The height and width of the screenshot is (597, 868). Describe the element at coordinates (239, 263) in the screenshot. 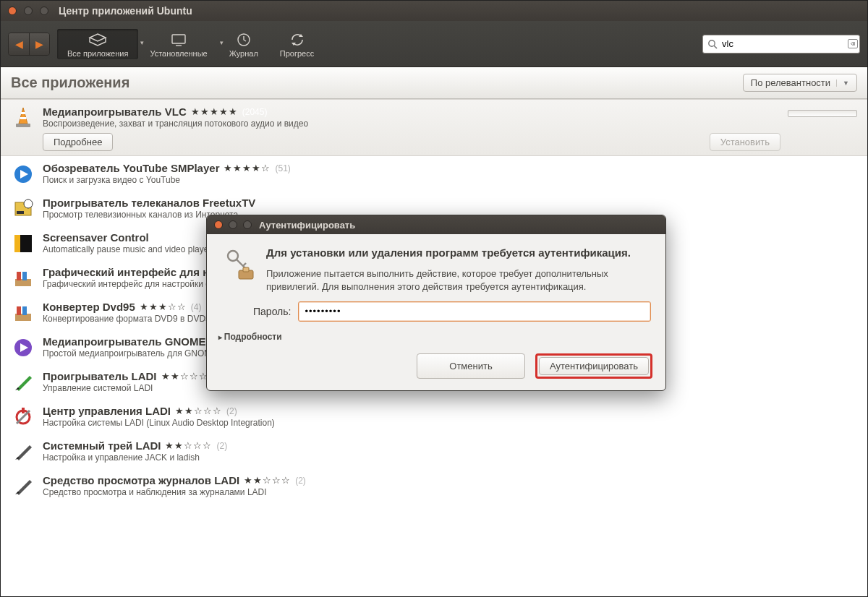

I see `keys-icon` at that location.